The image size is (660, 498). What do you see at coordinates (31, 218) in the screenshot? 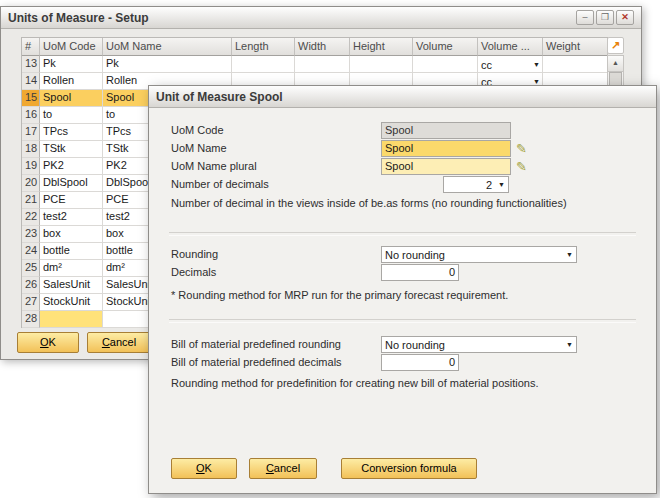
I see `cell-num: 22` at bounding box center [31, 218].